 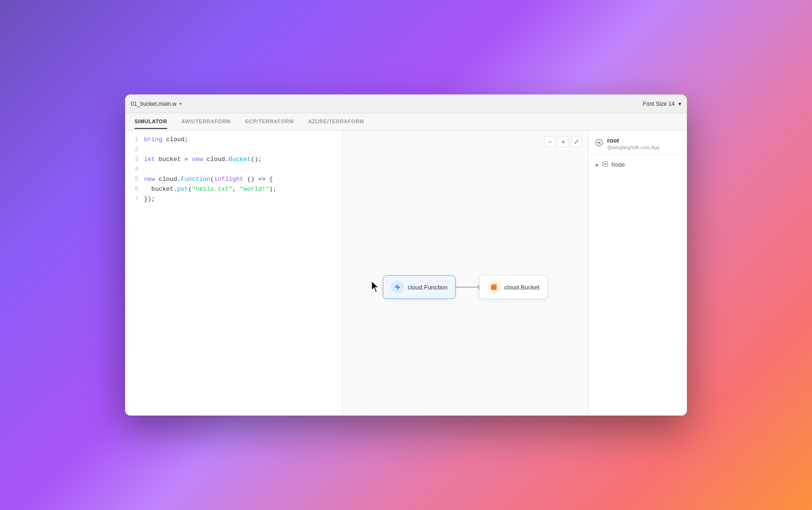 What do you see at coordinates (406, 104) in the screenshot?
I see `title-bar: 01_bucket.main.w ▾ Font Size 14 ▾` at bounding box center [406, 104].